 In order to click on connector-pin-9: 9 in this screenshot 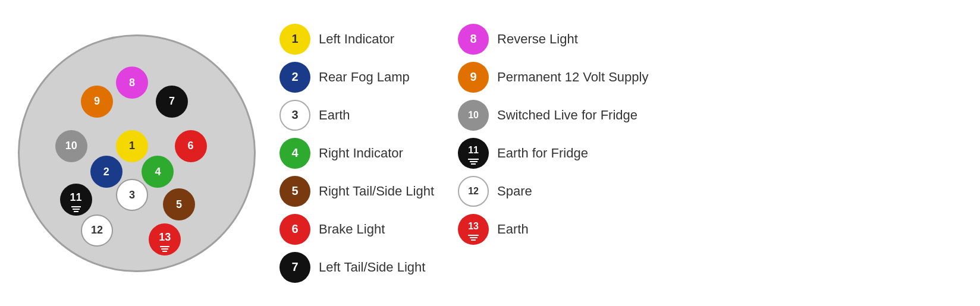, I will do `click(97, 102)`.